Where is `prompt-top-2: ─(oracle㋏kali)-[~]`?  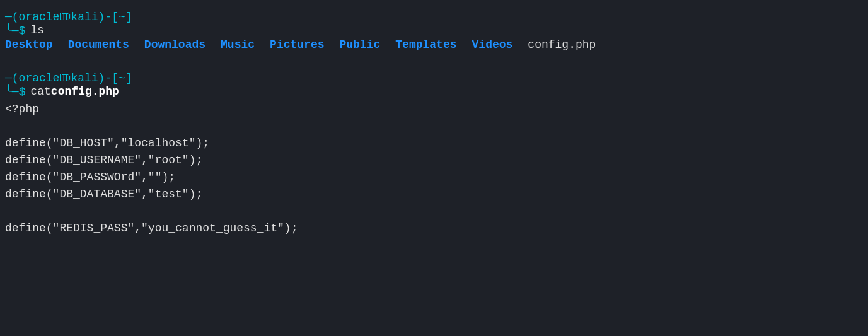
prompt-top-2: ─(oracle㋏kali)-[~] is located at coordinates (69, 78).